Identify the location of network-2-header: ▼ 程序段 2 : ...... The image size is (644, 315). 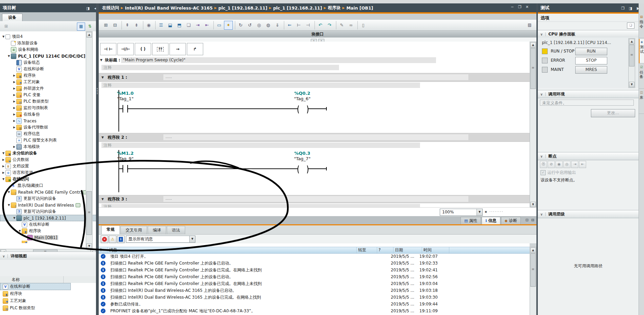
(314, 137).